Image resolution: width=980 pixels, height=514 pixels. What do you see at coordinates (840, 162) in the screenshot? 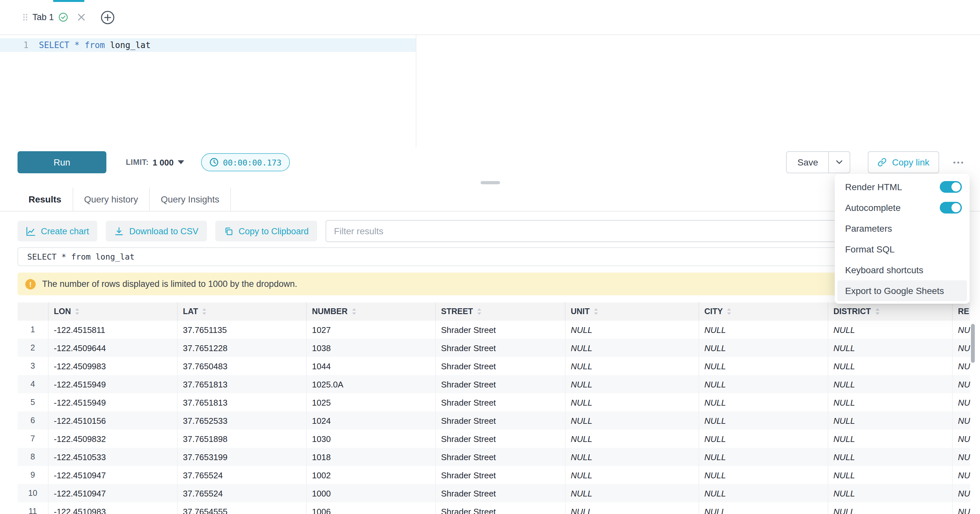
I see `save-options-button` at bounding box center [840, 162].